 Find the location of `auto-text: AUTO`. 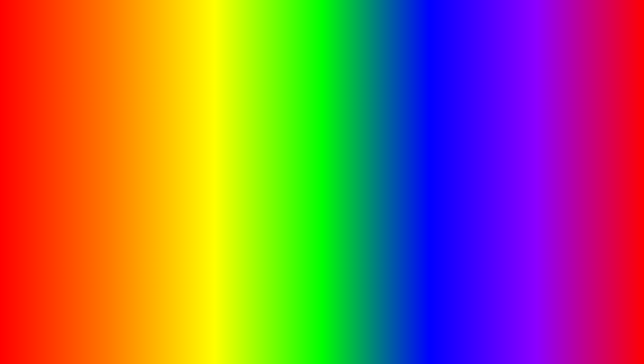

auto-text: AUTO is located at coordinates (66, 334).